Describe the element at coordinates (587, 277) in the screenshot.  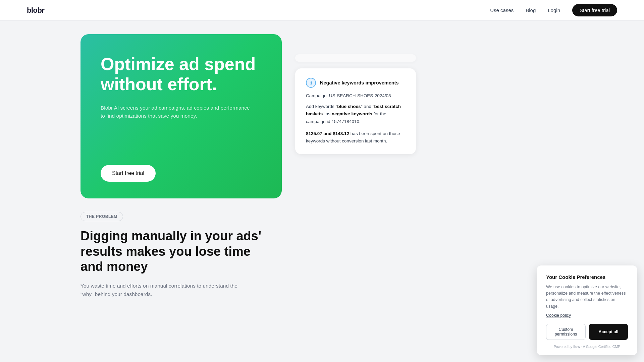
I see `cookie-title: Your Cookie Preferences` at that location.